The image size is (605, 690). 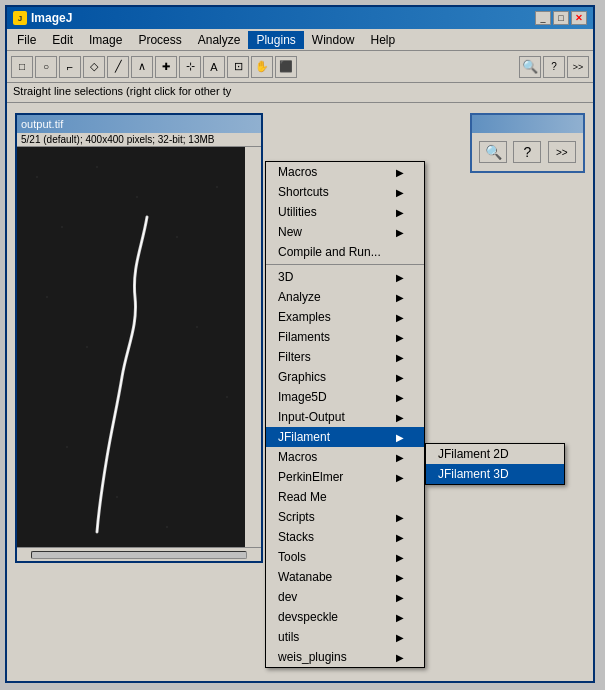 I want to click on menu-stacks: Stacks ▶, so click(x=345, y=537).